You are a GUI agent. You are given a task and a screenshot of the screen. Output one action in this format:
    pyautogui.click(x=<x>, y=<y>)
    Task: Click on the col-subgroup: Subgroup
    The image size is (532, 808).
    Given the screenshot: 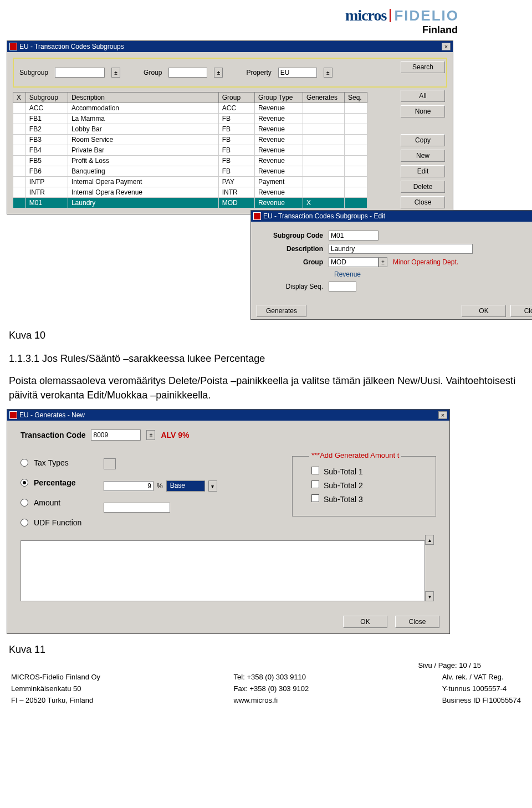 What is the action you would take?
    pyautogui.click(x=47, y=98)
    